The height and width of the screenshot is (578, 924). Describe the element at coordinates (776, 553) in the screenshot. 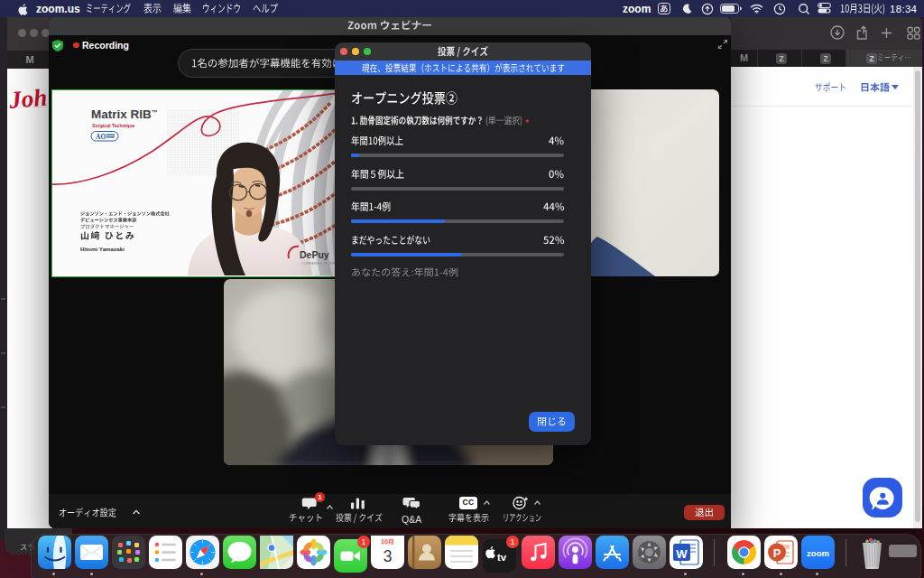

I see `svg-text: P` at that location.